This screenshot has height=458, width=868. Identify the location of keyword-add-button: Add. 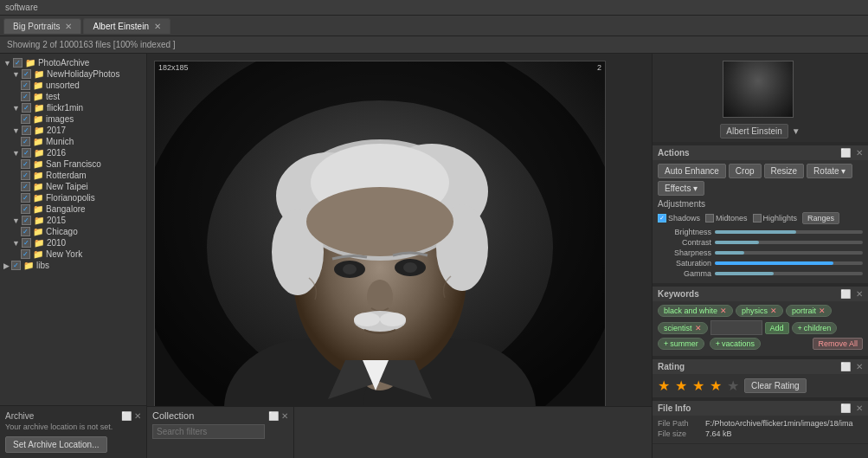
(777, 328).